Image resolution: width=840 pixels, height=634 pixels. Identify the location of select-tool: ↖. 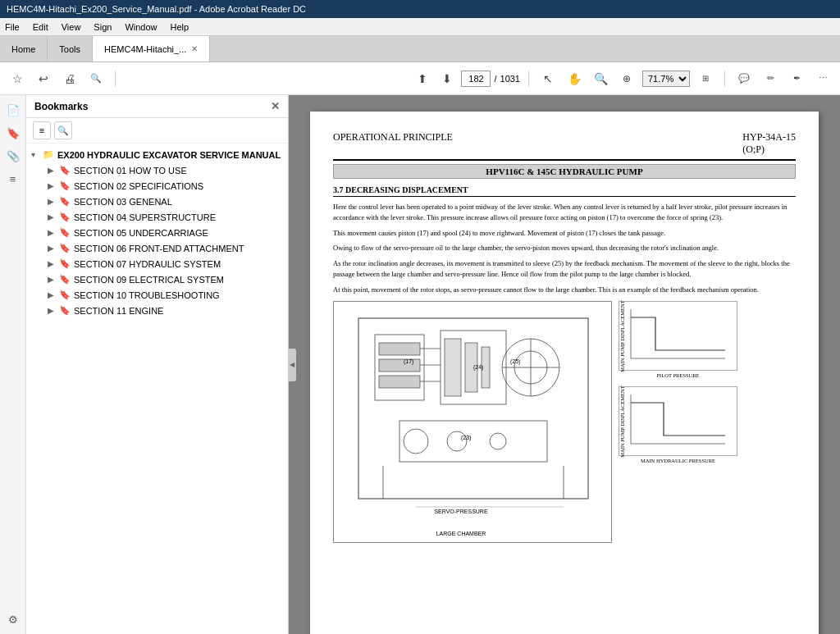
(548, 79).